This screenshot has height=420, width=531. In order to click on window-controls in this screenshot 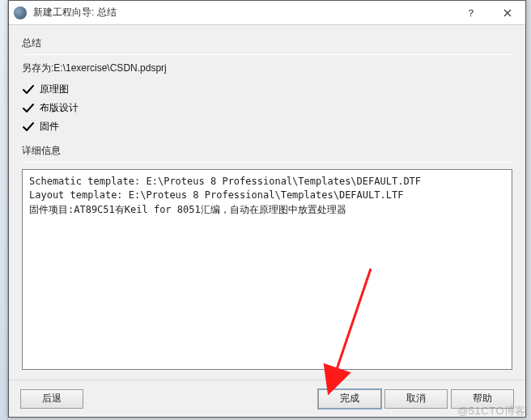, I will do `click(489, 13)`.